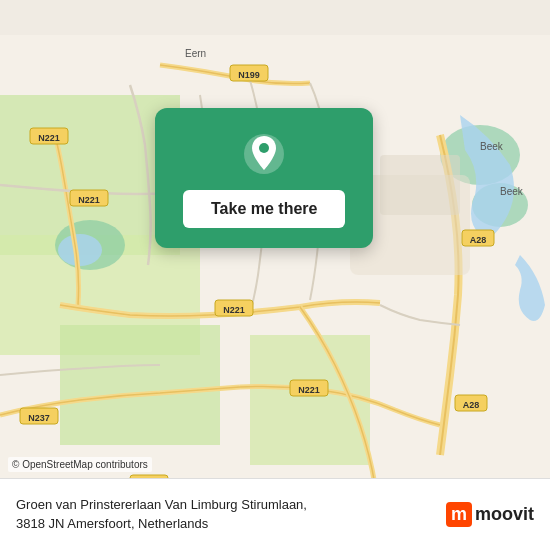  Describe the element at coordinates (264, 154) in the screenshot. I see `location-pin-icon` at that location.